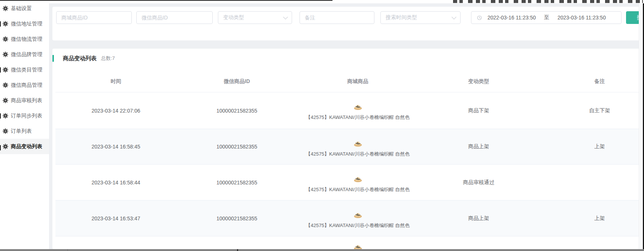  I want to click on column-header: 变动类型, so click(479, 82).